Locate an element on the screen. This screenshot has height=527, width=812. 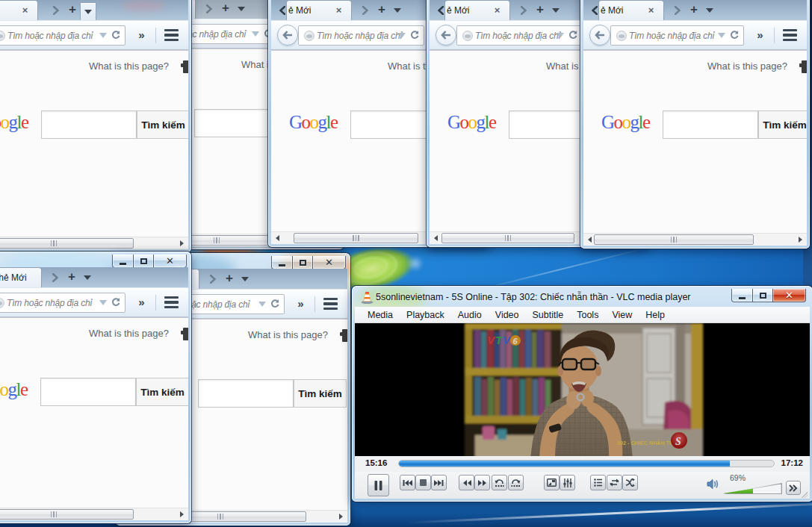
maximize-button is located at coordinates (143, 261).